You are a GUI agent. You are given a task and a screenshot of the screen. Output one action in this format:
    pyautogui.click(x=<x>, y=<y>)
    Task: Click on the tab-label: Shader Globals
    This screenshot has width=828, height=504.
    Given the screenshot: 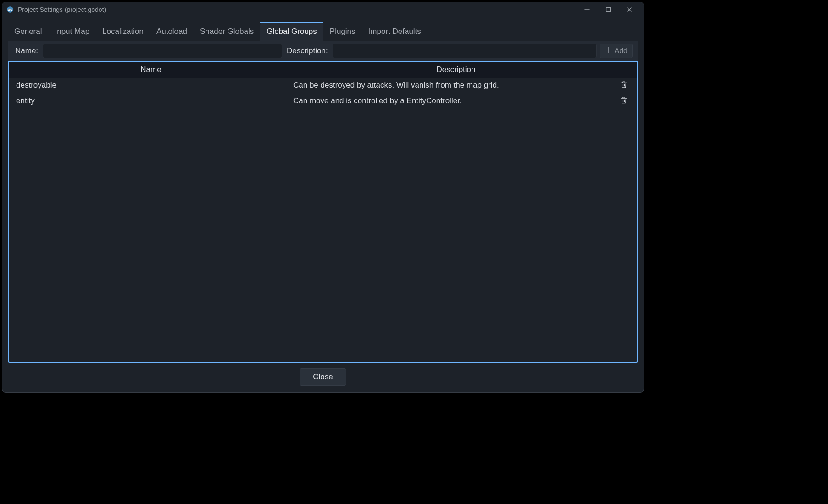 What is the action you would take?
    pyautogui.click(x=227, y=31)
    